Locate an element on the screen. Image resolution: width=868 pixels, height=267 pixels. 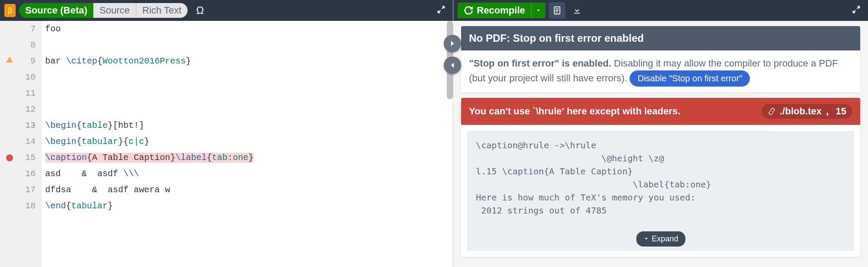
code-line: bar \citep{Wootton2016Press} is located at coordinates (249, 61).